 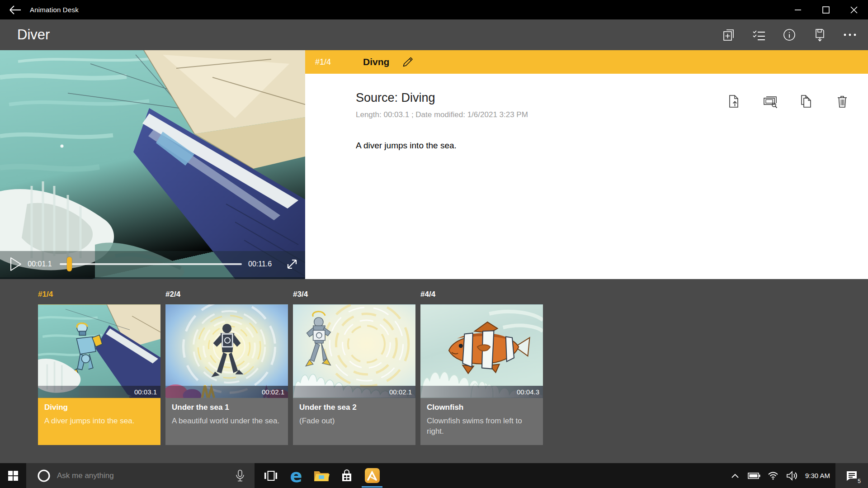 What do you see at coordinates (806, 101) in the screenshot?
I see `duplicate-scene-button` at bounding box center [806, 101].